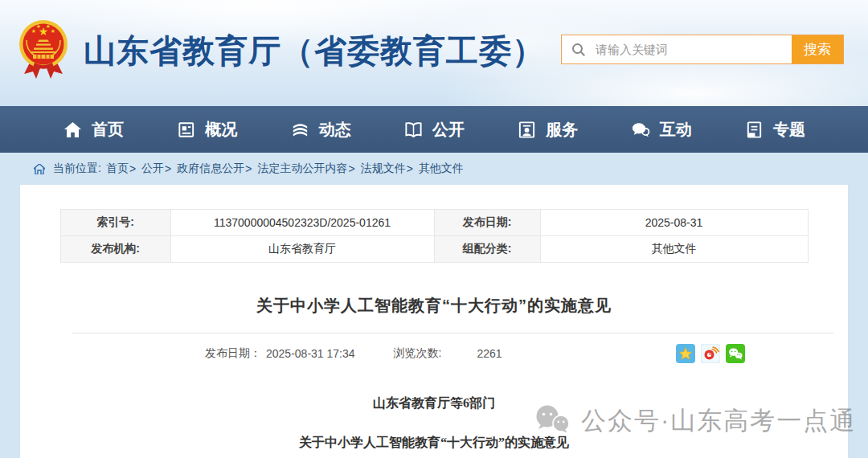  Describe the element at coordinates (301, 130) in the screenshot. I see `news-stack-icon` at that location.